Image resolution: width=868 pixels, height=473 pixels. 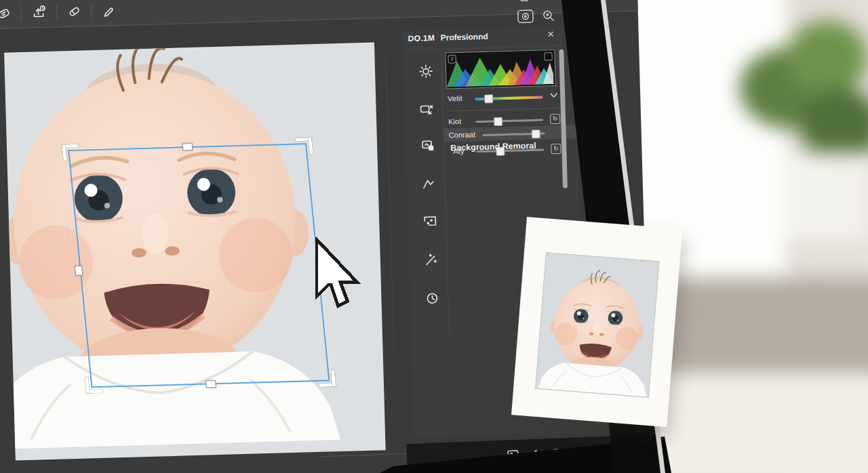 I want to click on slider-row-conraat: Conraat, so click(x=505, y=134).